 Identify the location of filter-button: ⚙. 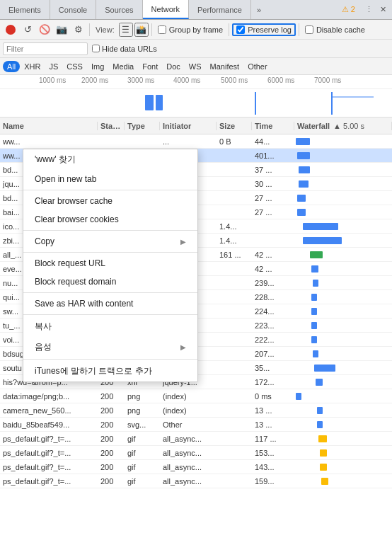
(79, 30).